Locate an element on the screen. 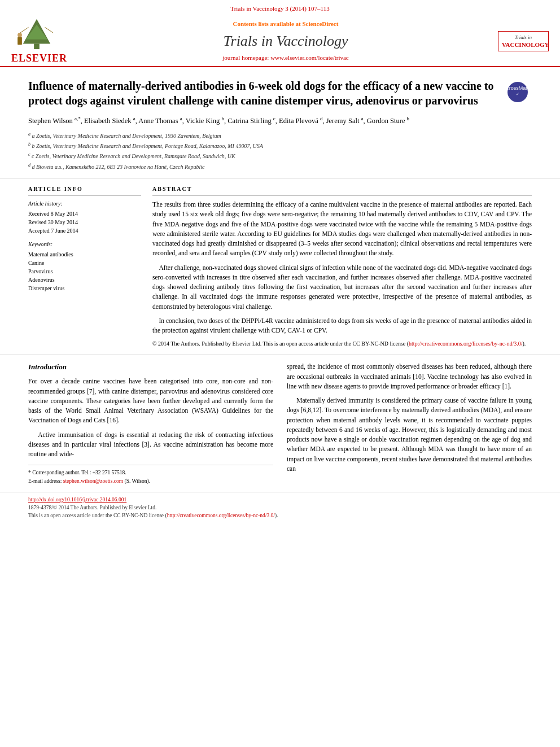 This screenshot has width=560, height=747. intro-left-text: For over a decade canine vaccines have b… is located at coordinates (151, 418).